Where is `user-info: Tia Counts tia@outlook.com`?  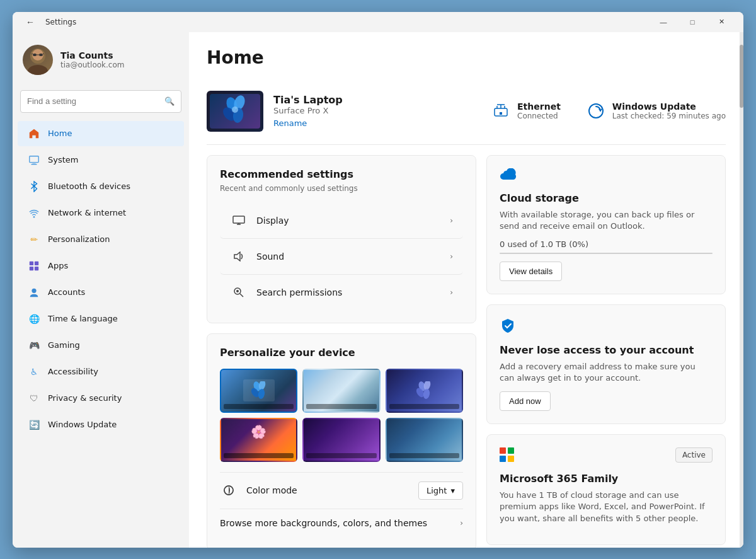
user-info: Tia Counts tia@outlook.com is located at coordinates (92, 60).